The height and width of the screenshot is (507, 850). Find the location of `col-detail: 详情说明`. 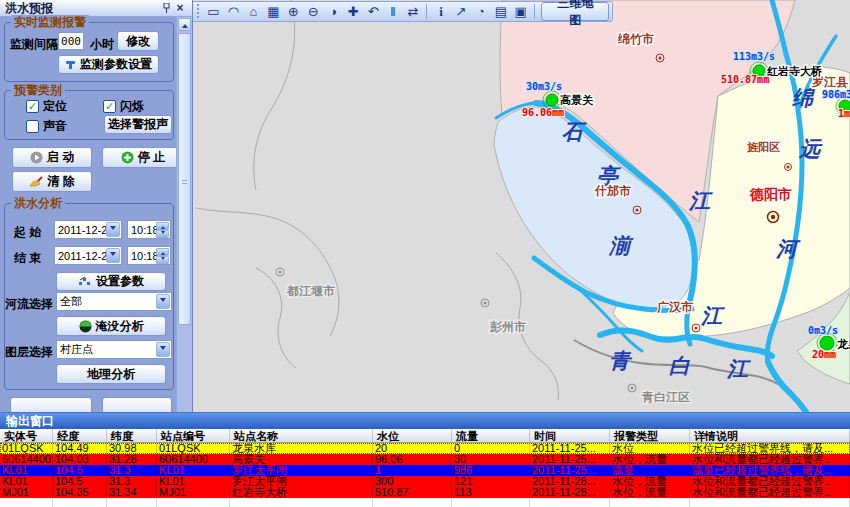

col-detail: 详情说明 is located at coordinates (770, 436).